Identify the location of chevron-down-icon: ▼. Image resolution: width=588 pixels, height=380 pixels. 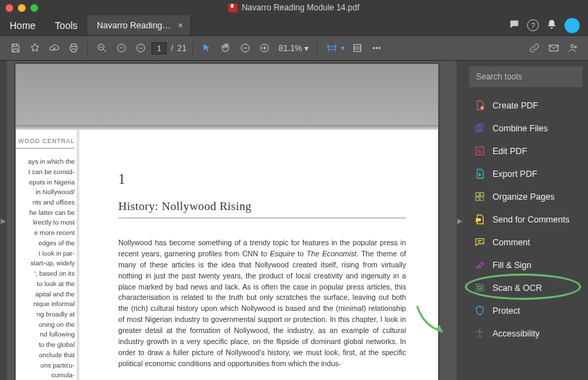
(343, 48).